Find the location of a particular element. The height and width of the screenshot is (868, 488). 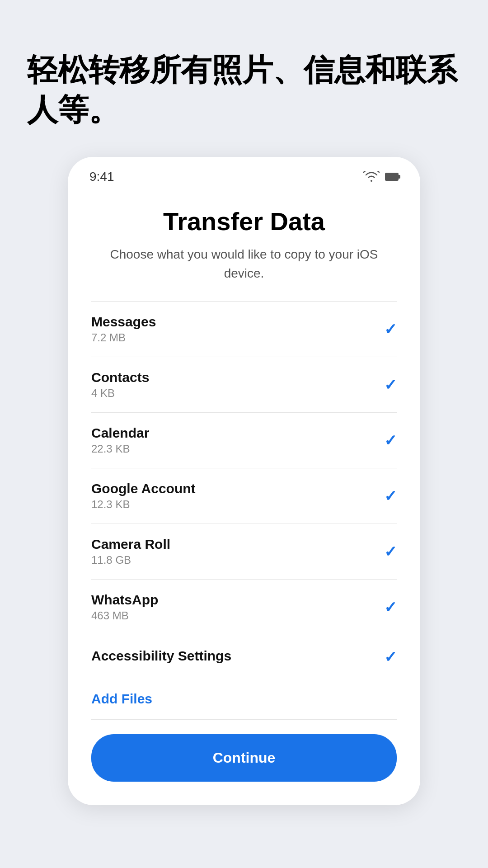

list-item: Camera Roll11.8 GB✓ is located at coordinates (244, 552).